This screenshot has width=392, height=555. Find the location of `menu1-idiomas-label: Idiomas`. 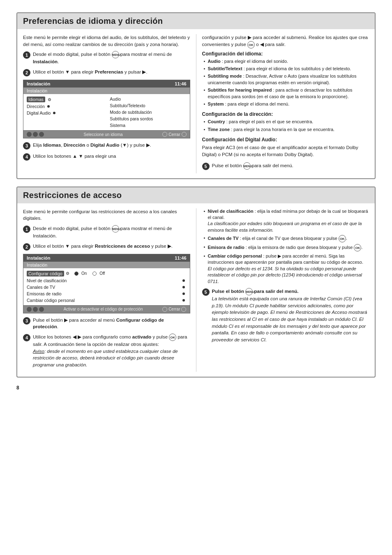

menu1-idiomas-label: Idiomas is located at coordinates (36, 99).